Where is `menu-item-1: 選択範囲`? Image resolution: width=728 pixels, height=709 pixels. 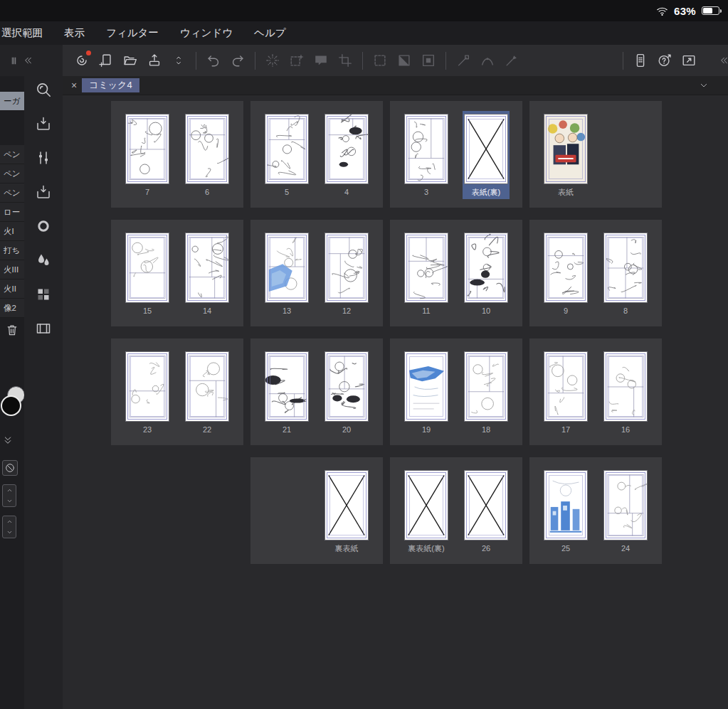
menu-item-1: 選択範囲 is located at coordinates (22, 33).